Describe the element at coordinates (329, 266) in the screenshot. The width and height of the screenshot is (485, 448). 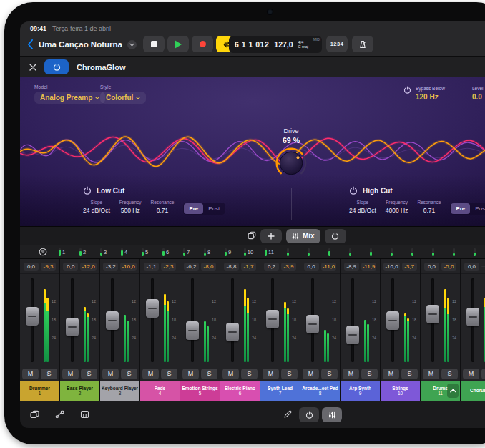
I see `volume-value: -11,0` at that location.